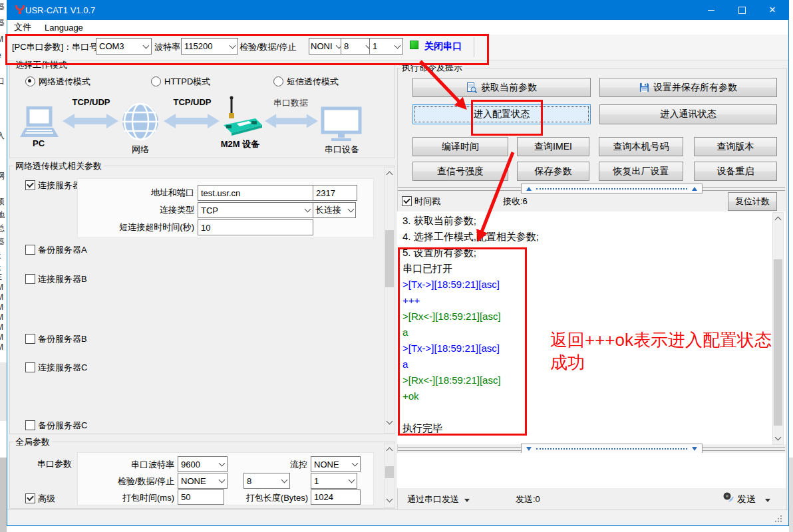  I want to click on net-params-scrollbar, so click(390, 301).